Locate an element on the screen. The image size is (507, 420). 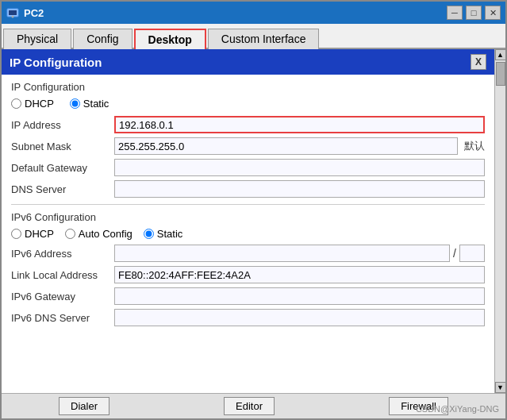
title-bar-left: PC2 is located at coordinates (25, 13).